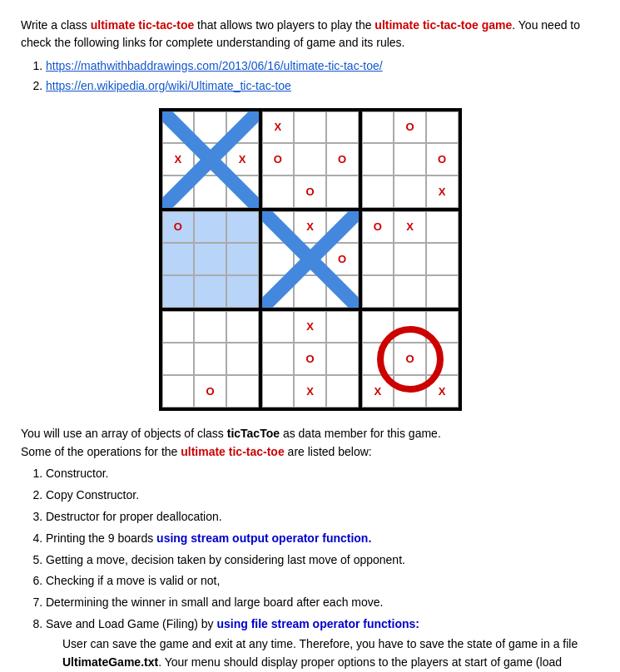  Describe the element at coordinates (243, 128) in the screenshot. I see `inner-0-0-2: X` at that location.